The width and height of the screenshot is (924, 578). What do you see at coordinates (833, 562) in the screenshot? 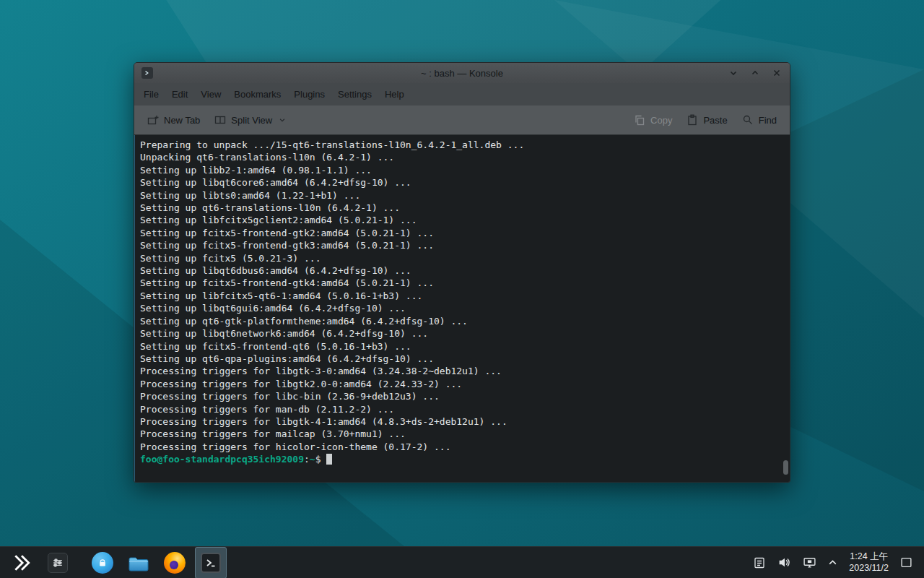
I see `tray-expand-button` at bounding box center [833, 562].